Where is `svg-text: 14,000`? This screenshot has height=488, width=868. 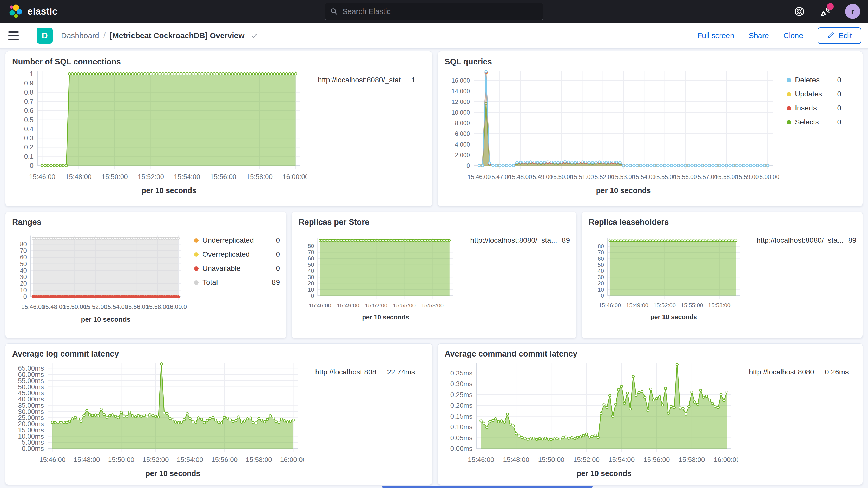
svg-text: 14,000 is located at coordinates (461, 91).